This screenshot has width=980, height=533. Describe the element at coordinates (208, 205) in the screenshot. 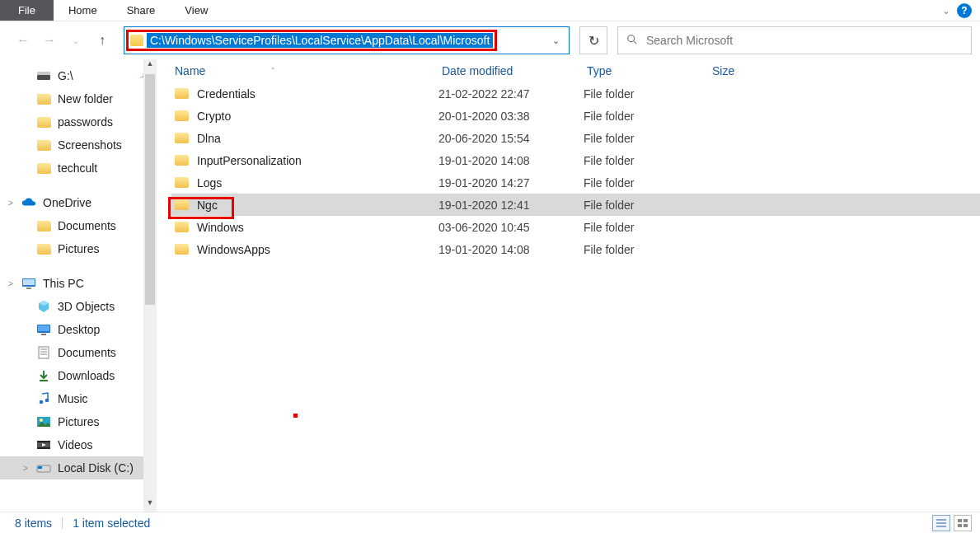

I see `file-name-label: Ngc` at that location.